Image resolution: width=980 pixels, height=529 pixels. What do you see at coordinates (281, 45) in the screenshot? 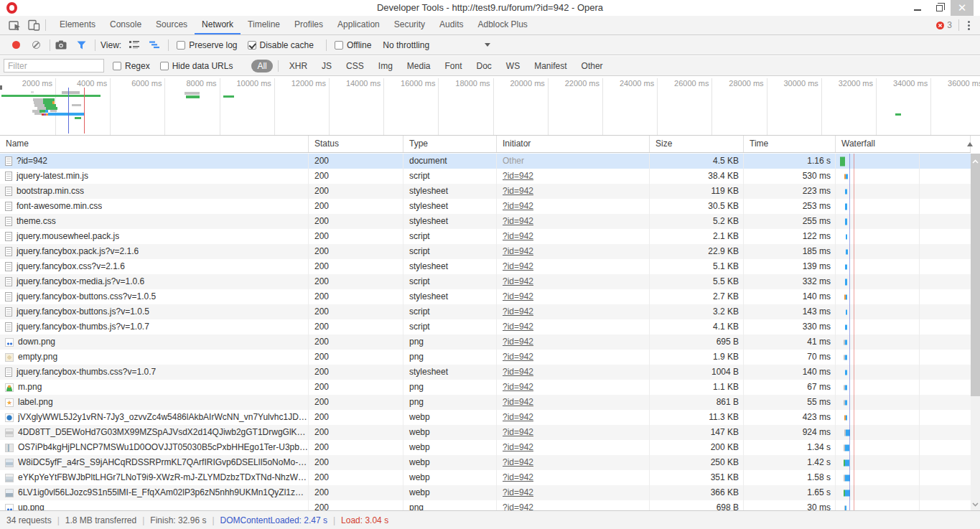
I see `disable-cache-checkbox: Disable cache` at bounding box center [281, 45].